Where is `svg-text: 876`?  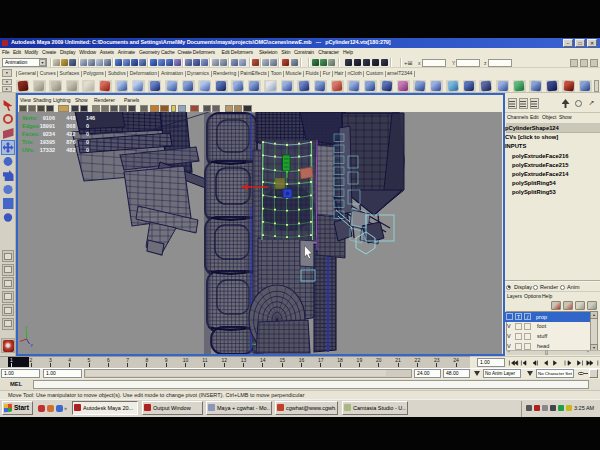 svg-text: 876 is located at coordinates (70, 142).